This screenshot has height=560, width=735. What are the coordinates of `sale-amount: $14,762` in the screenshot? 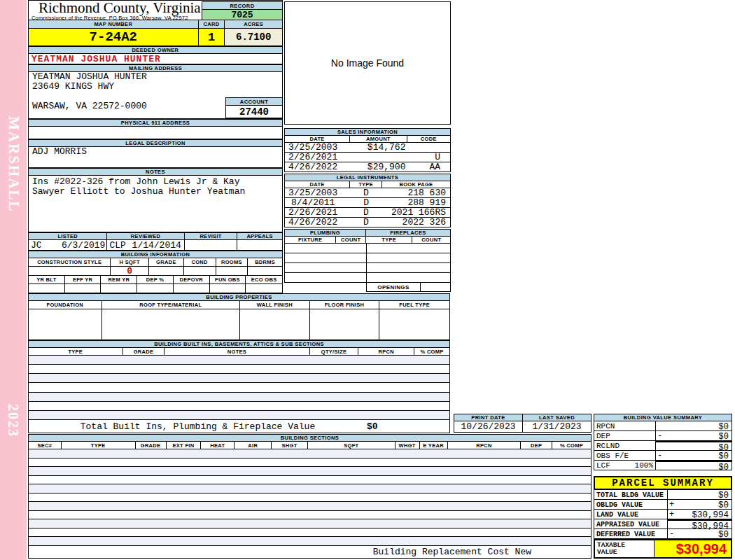 It's located at (378, 147).